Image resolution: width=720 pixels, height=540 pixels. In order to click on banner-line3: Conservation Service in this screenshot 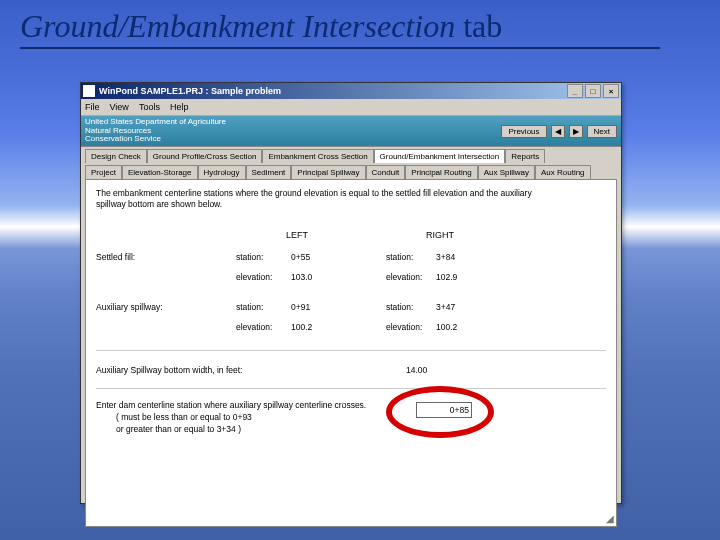, I will do `click(123, 138)`.